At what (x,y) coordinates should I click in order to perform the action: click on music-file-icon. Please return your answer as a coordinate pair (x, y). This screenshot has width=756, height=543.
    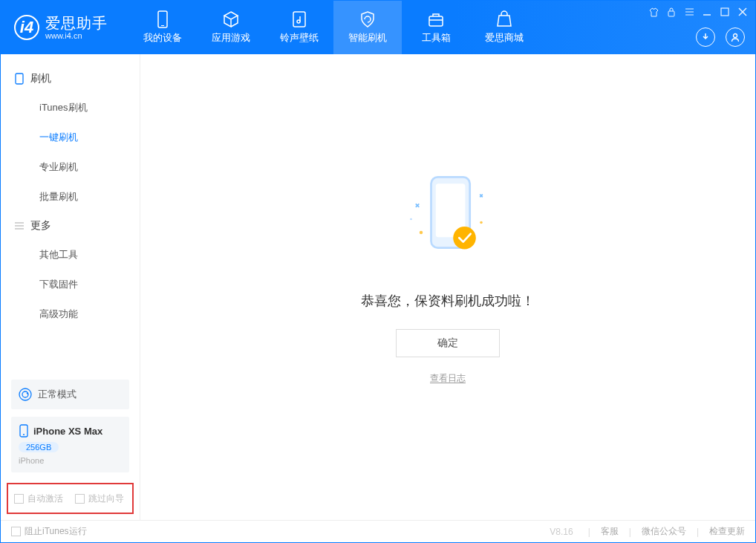
    Looking at the image, I should click on (299, 19).